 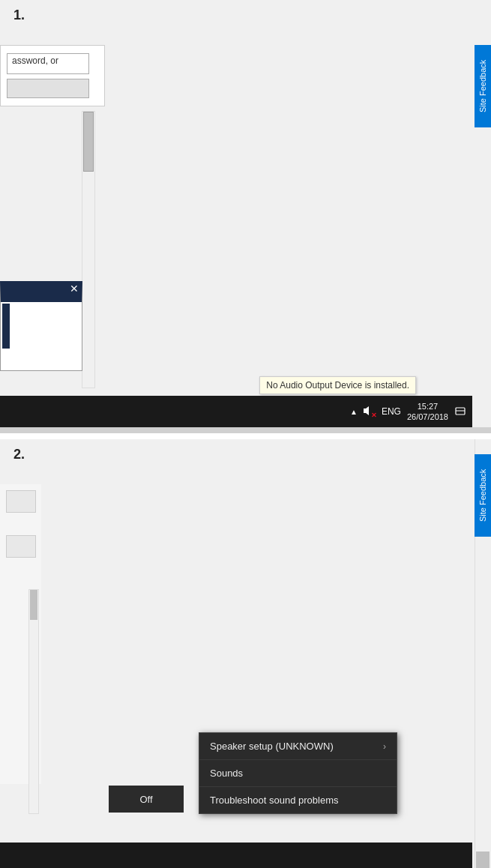 What do you see at coordinates (369, 412) in the screenshot?
I see `volume-icon: ✕` at bounding box center [369, 412].